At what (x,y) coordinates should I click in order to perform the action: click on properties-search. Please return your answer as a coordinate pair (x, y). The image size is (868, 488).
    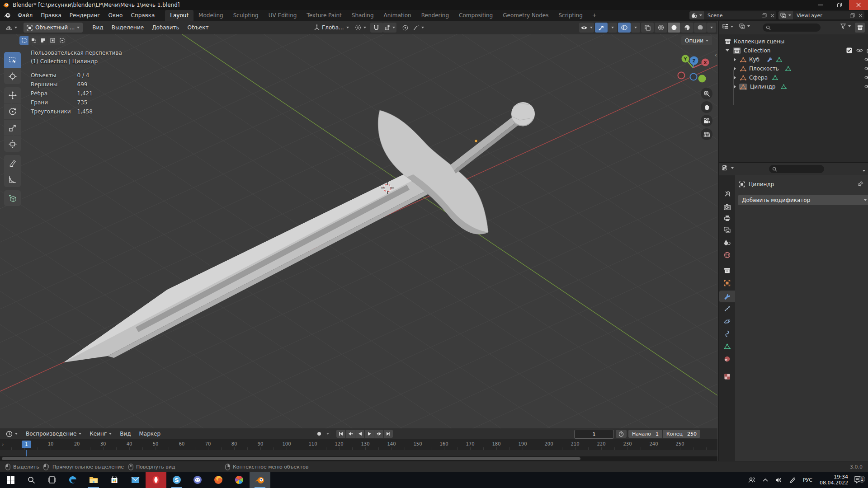
    Looking at the image, I should click on (797, 169).